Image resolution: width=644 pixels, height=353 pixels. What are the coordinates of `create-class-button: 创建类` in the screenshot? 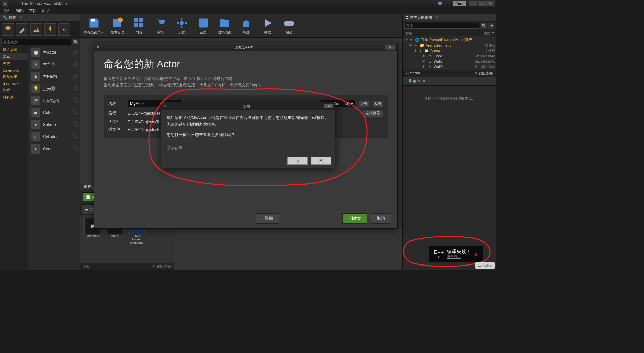 It's located at (355, 219).